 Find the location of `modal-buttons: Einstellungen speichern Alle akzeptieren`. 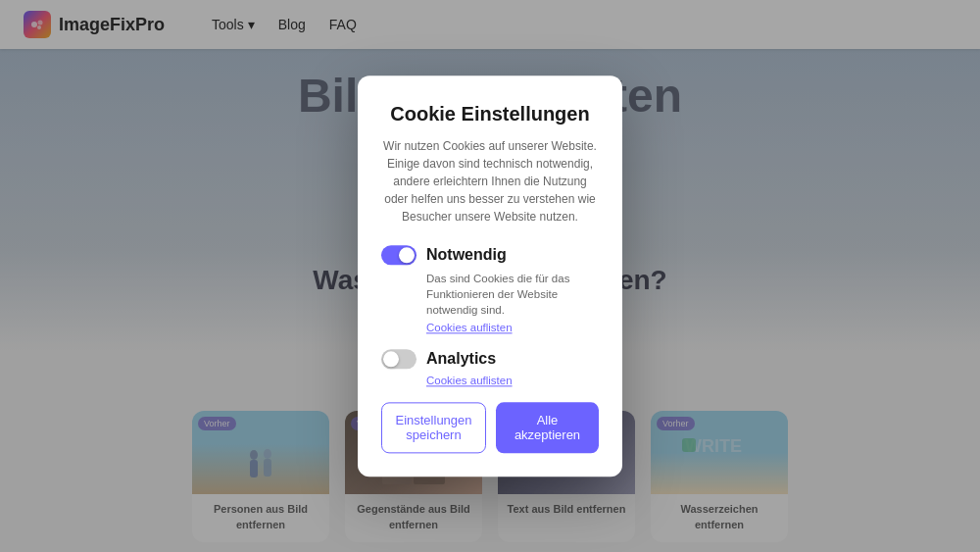

modal-buttons: Einstellungen speichern Alle akzeptieren is located at coordinates (490, 427).